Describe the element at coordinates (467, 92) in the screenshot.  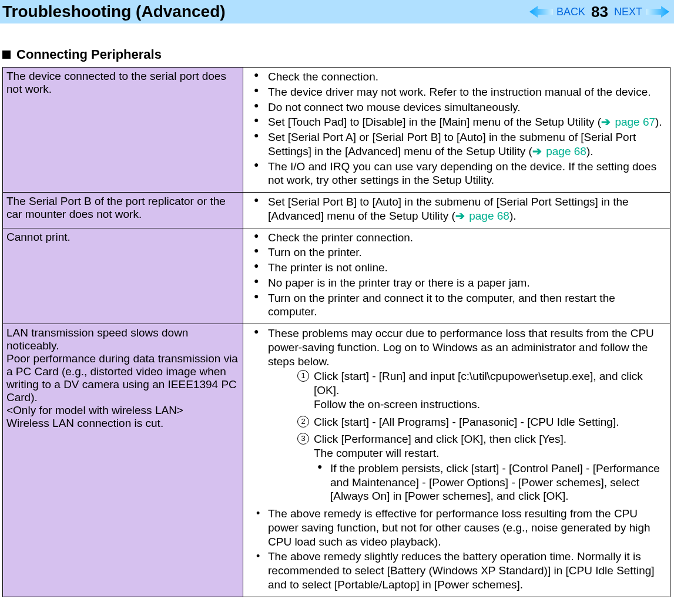
I see `list-item: The device driver may not work. Refer to…` at that location.